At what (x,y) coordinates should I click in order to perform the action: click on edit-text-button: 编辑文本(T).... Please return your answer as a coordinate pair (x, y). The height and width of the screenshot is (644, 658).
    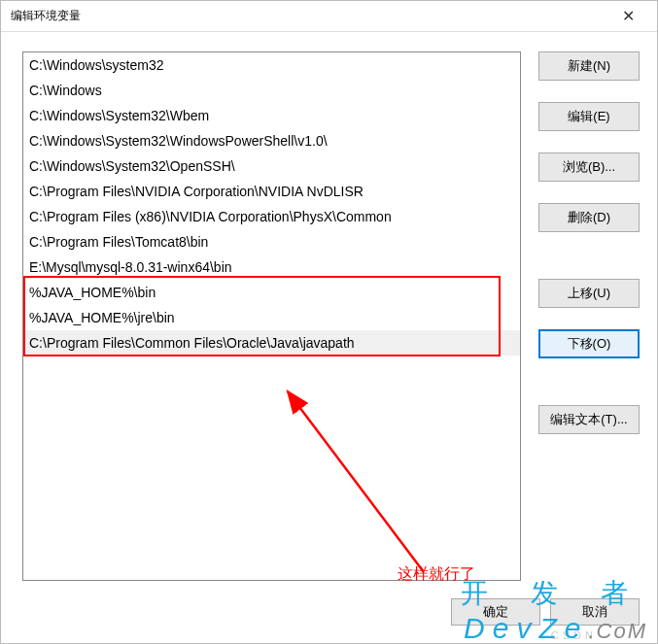
    Looking at the image, I should click on (589, 420).